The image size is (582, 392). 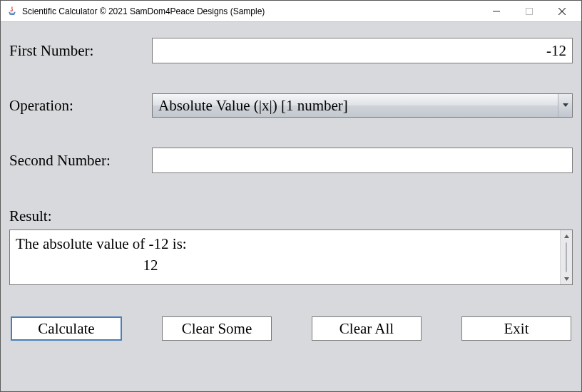 What do you see at coordinates (565, 105) in the screenshot?
I see `chevron-down-icon` at bounding box center [565, 105].